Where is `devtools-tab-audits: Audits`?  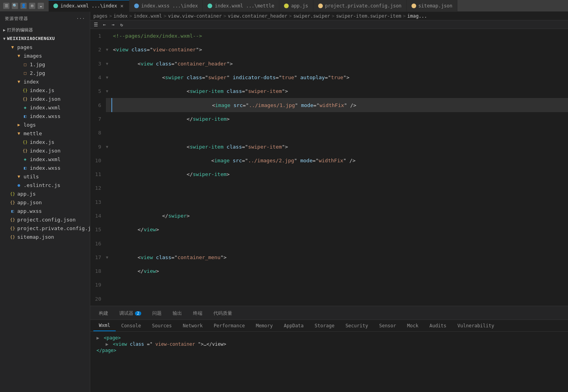
devtools-tab-audits: Audits is located at coordinates (438, 326).